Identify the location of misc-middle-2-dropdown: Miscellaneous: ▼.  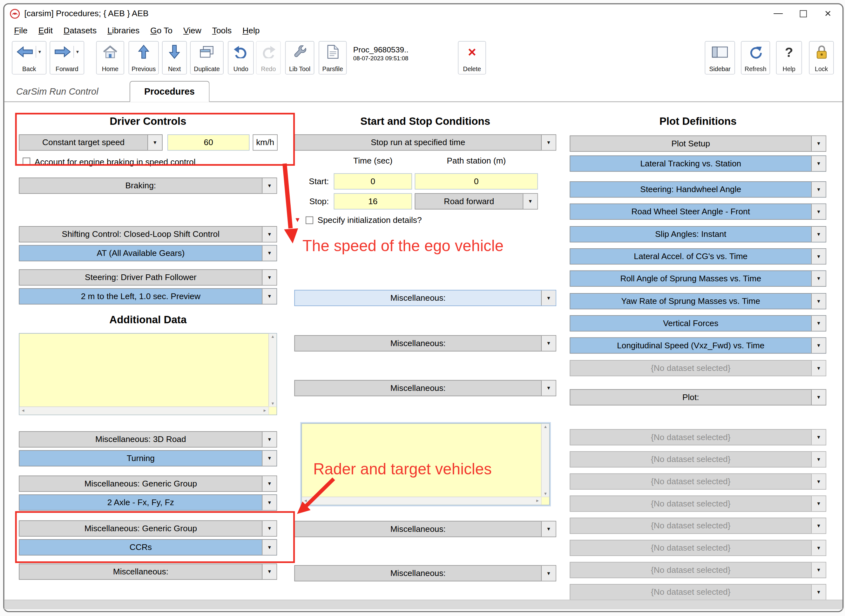
(425, 343).